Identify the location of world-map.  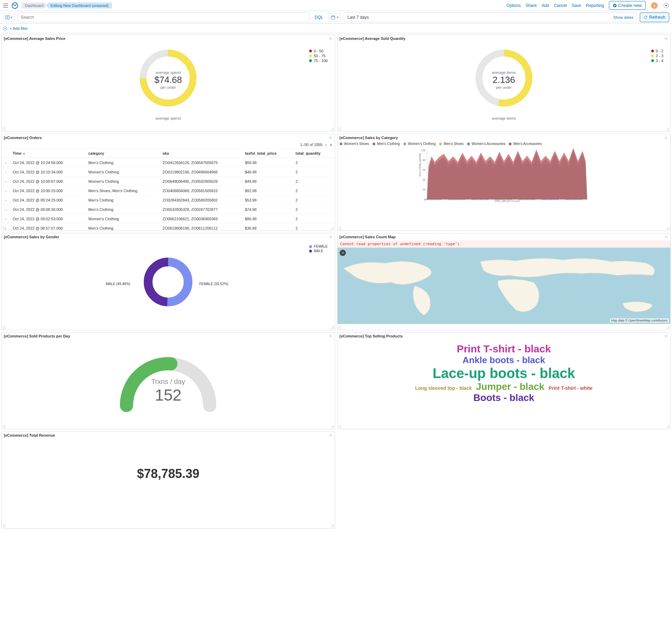
(504, 286).